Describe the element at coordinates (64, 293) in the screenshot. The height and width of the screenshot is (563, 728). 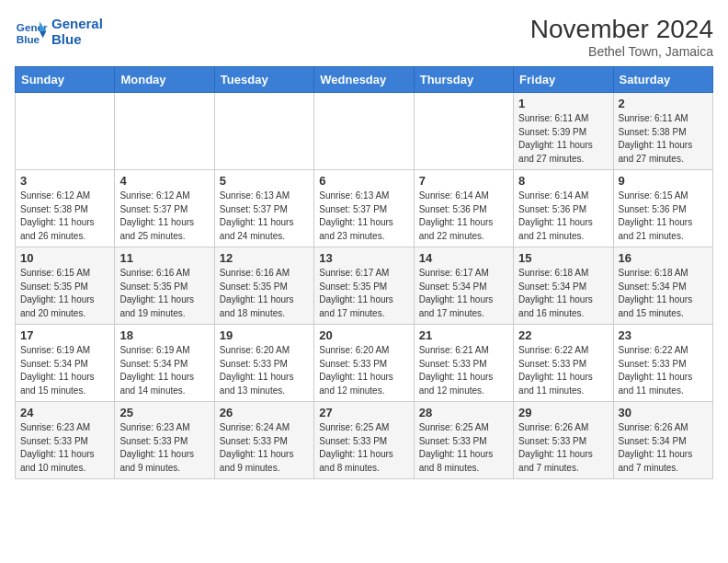
I see `day-info: Sunrise: 6:15 AM Sunset: 5:35 PM Dayligh…` at that location.